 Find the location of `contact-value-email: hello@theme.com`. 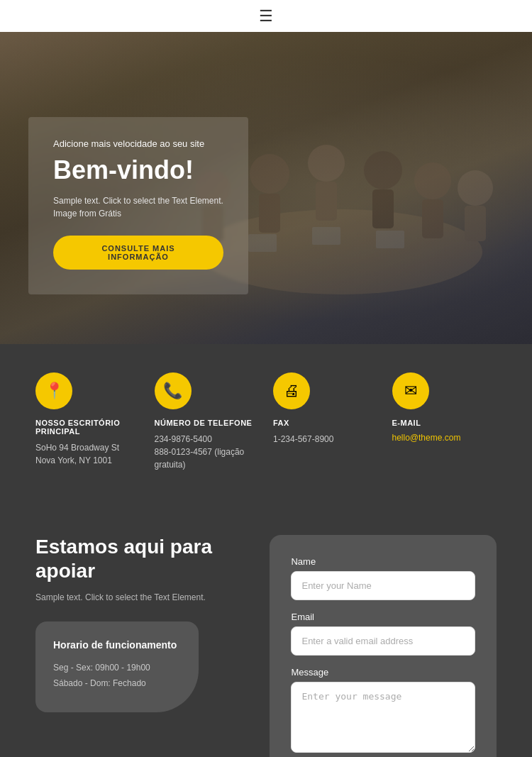

contact-value-email: hello@theme.com is located at coordinates (445, 438).